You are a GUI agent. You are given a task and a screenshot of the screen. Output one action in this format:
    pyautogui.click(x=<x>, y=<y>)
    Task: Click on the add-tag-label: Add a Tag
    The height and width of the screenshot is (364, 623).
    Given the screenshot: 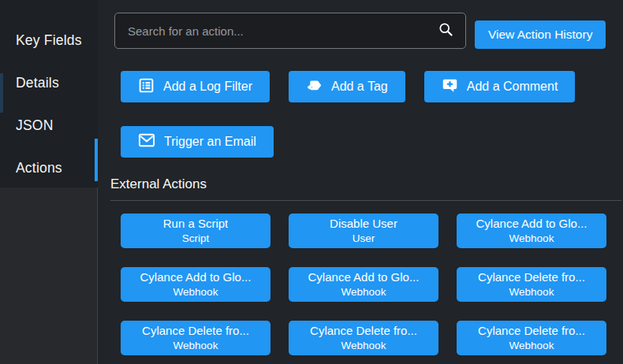 What is the action you would take?
    pyautogui.click(x=360, y=87)
    